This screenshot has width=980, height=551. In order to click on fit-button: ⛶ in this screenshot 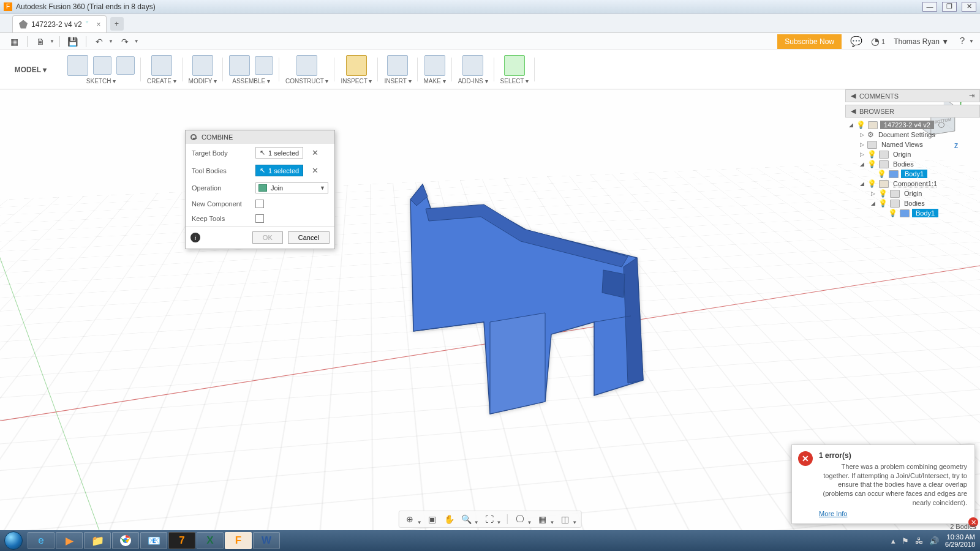, I will do `click(489, 519)`.